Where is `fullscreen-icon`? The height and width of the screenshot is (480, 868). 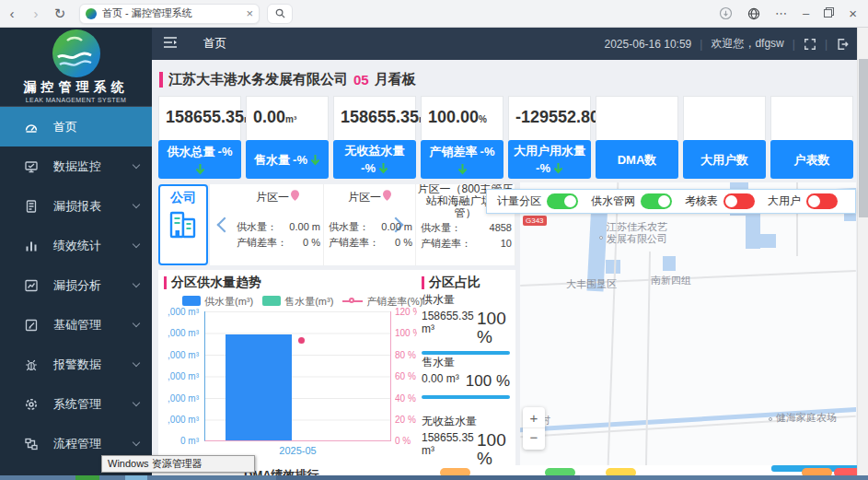 fullscreen-icon is located at coordinates (810, 44).